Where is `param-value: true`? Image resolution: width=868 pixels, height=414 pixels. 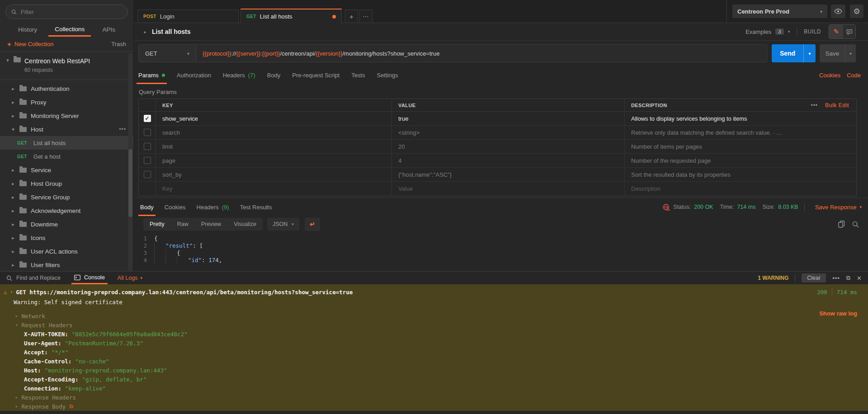 param-value: true is located at coordinates (508, 118).